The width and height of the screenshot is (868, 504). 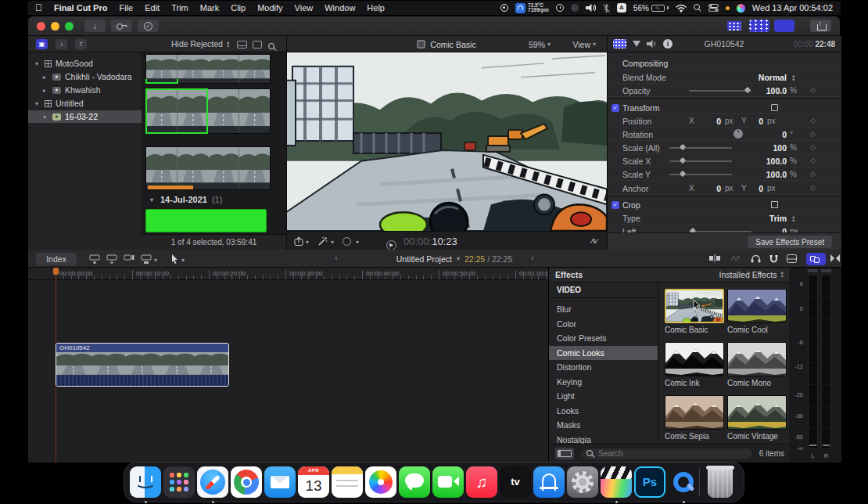 What do you see at coordinates (755, 258) in the screenshot?
I see `audio-solo-icon` at bounding box center [755, 258].